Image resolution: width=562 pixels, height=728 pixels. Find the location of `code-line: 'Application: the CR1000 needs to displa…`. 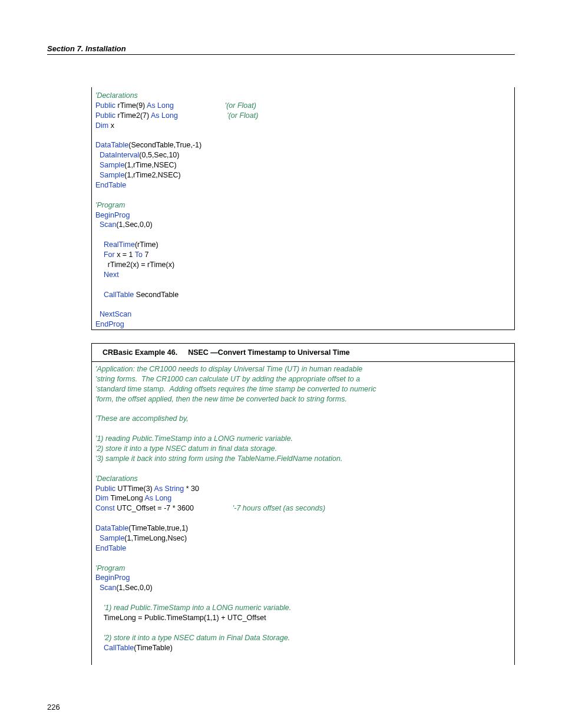

code-line: 'Application: the CR1000 needs to displa… is located at coordinates (305, 369).